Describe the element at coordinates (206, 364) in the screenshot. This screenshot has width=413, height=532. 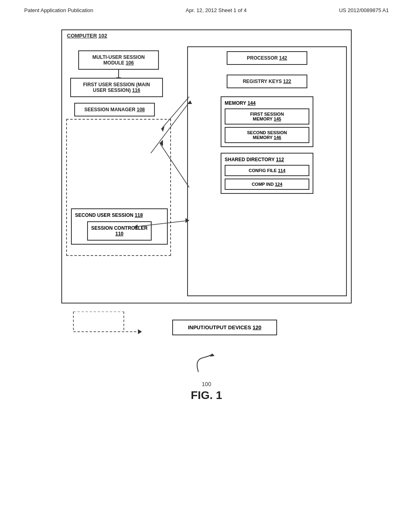
I see `squiggle-svg` at that location.